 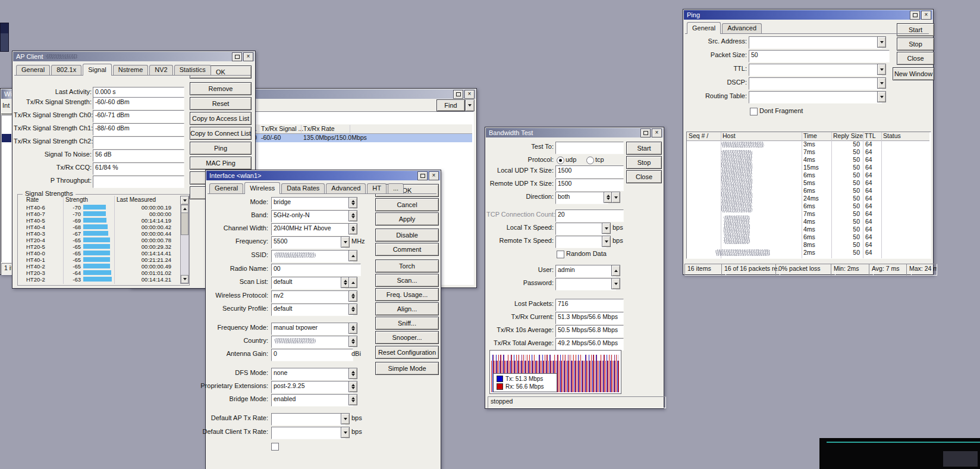 I want to click on proprietary-extensions-field: post-2.9.25, so click(x=312, y=387).